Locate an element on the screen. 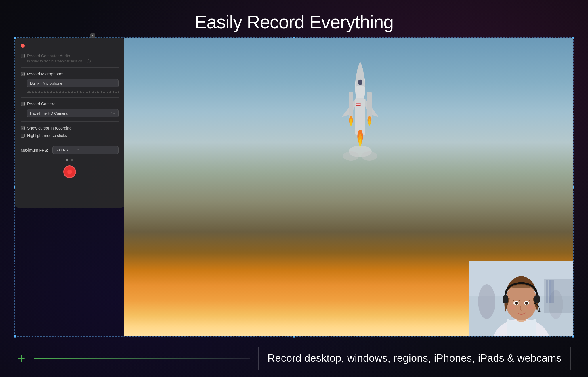  handle-bot-left is located at coordinates (15, 336).